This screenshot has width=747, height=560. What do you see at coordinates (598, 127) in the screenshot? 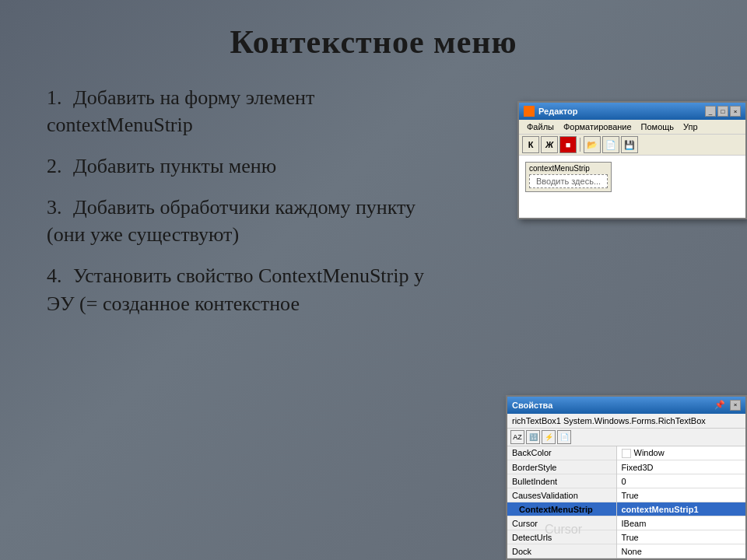
I see `menu-format: Форматирование` at bounding box center [598, 127].